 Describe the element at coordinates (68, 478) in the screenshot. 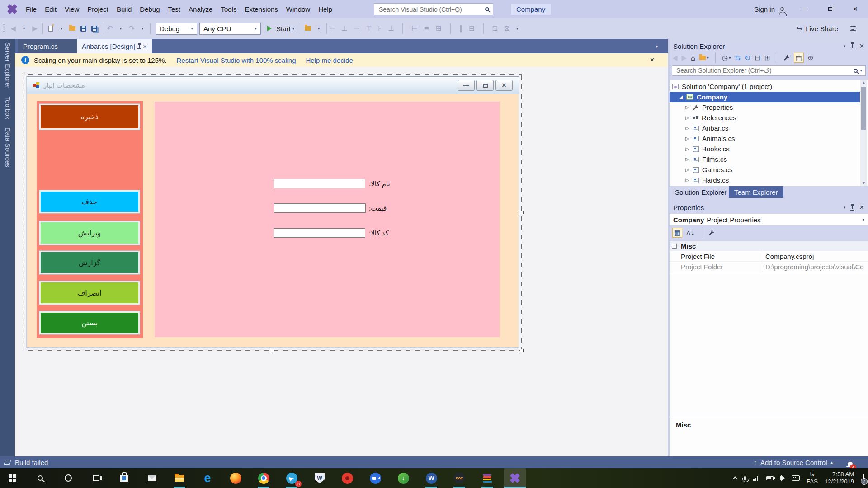

I see `taskbar-cortana-button` at that location.